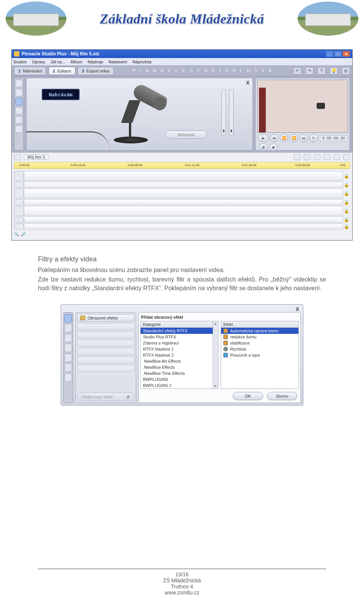 Image resolution: width=364 pixels, height=607 pixels. Describe the element at coordinates (260, 337) in the screenshot. I see `effect-item: redukce šumu` at that location.